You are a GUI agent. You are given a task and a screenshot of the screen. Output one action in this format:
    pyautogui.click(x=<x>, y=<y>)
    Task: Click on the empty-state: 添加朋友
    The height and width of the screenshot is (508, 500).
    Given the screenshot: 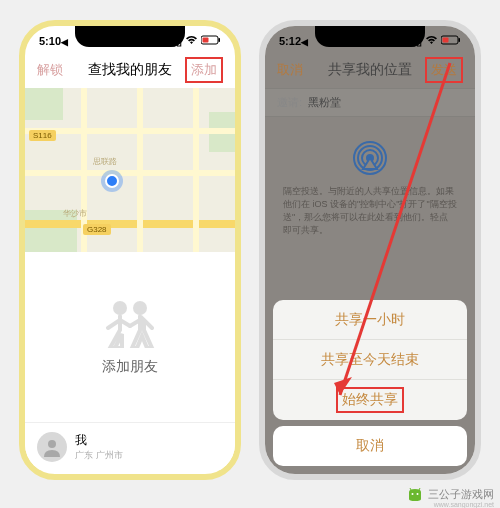 What is the action you would take?
    pyautogui.click(x=130, y=337)
    